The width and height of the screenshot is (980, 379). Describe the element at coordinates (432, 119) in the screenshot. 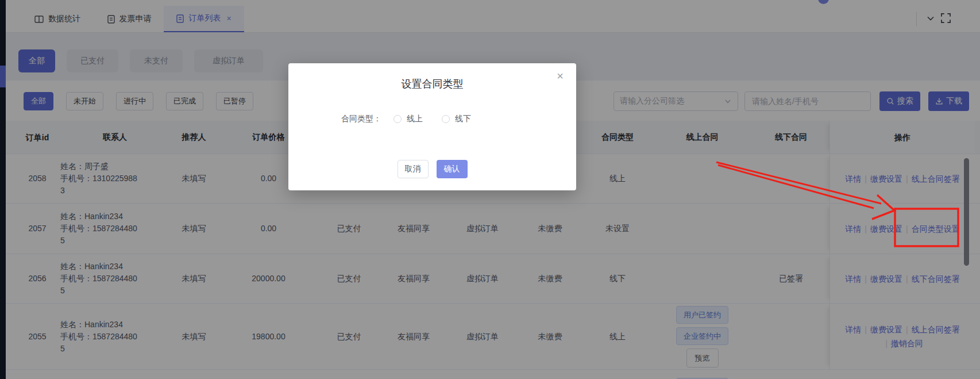

I see `contract-type-field: 合同类型： 线上 线下` at that location.